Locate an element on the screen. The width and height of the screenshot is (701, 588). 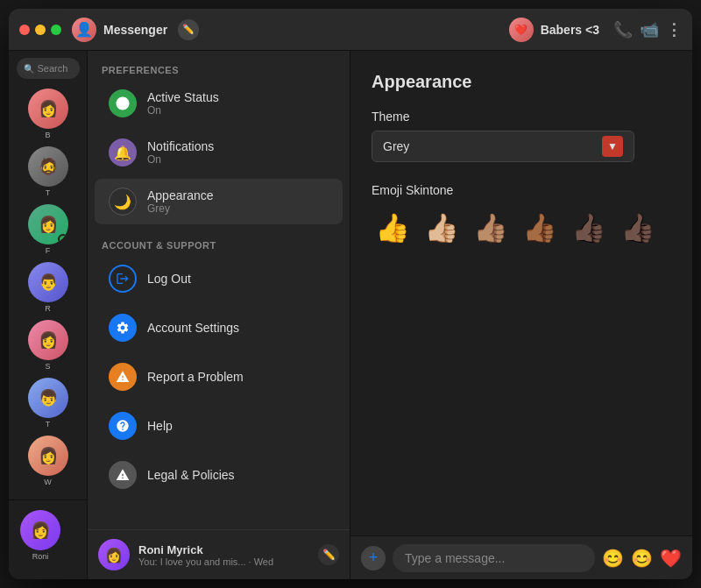
close-button is located at coordinates (25, 30).